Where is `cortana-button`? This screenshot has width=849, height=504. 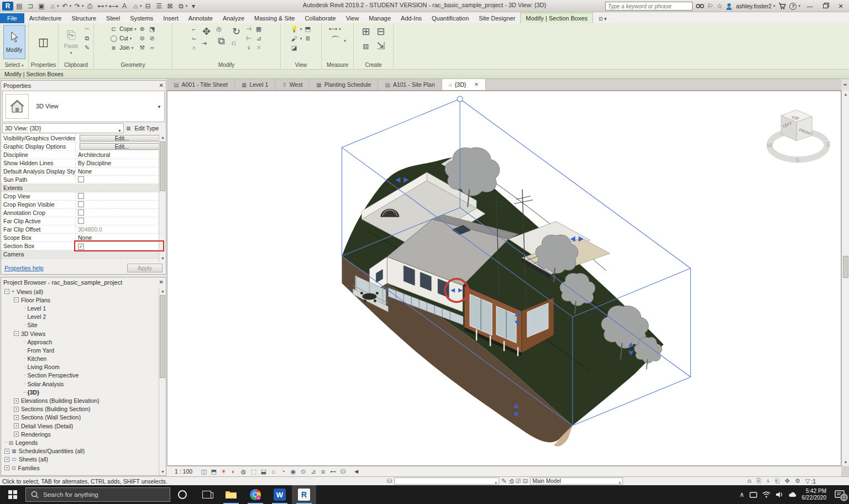
cortana-button is located at coordinates (182, 495).